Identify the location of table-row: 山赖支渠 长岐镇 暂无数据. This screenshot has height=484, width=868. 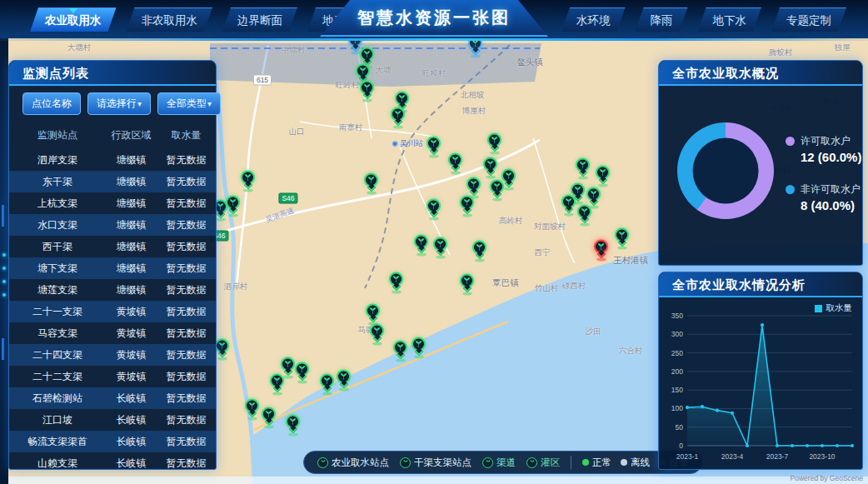
(112, 463).